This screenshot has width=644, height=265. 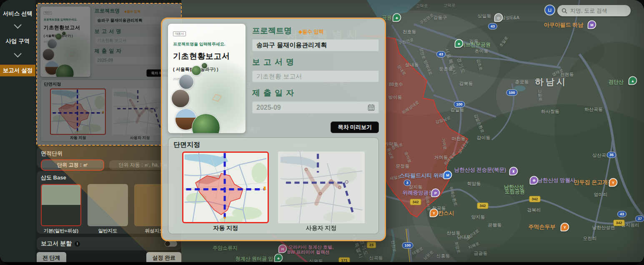 What do you see at coordinates (18, 41) in the screenshot?
I see `sidebar-item-area: 사업 구역` at bounding box center [18, 41].